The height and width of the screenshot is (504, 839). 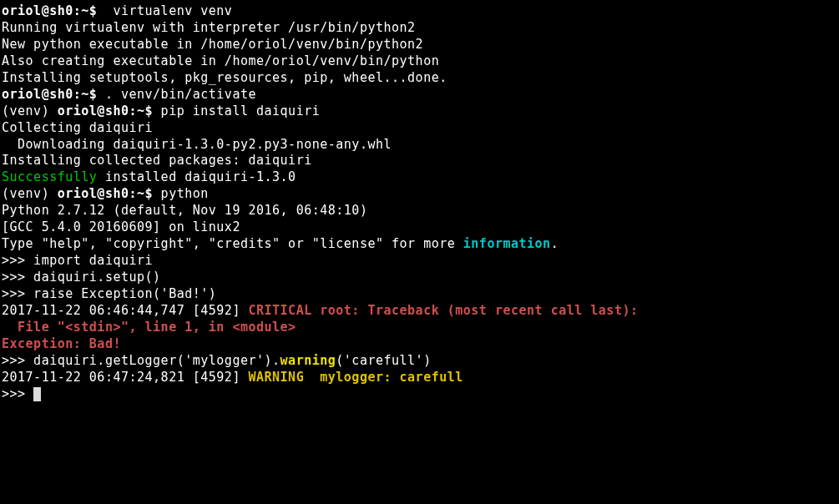 I want to click on terminal-line: >>> import daiquiri, so click(x=419, y=261).